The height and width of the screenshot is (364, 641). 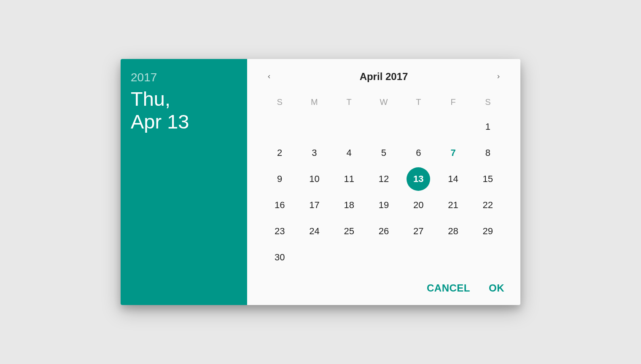 I want to click on calendar-week-row: 16171819202122, so click(x=384, y=205).